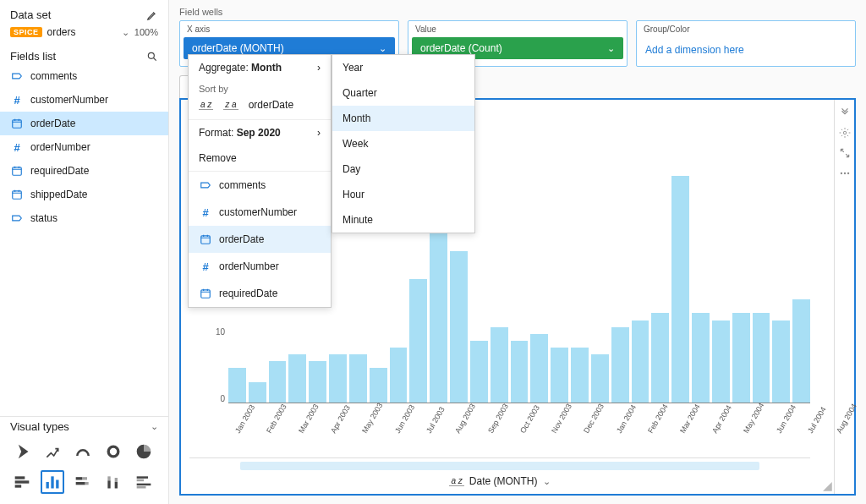 This screenshot has width=866, height=504. I want to click on dd-field-customerNumber: #customerNumber, so click(260, 212).